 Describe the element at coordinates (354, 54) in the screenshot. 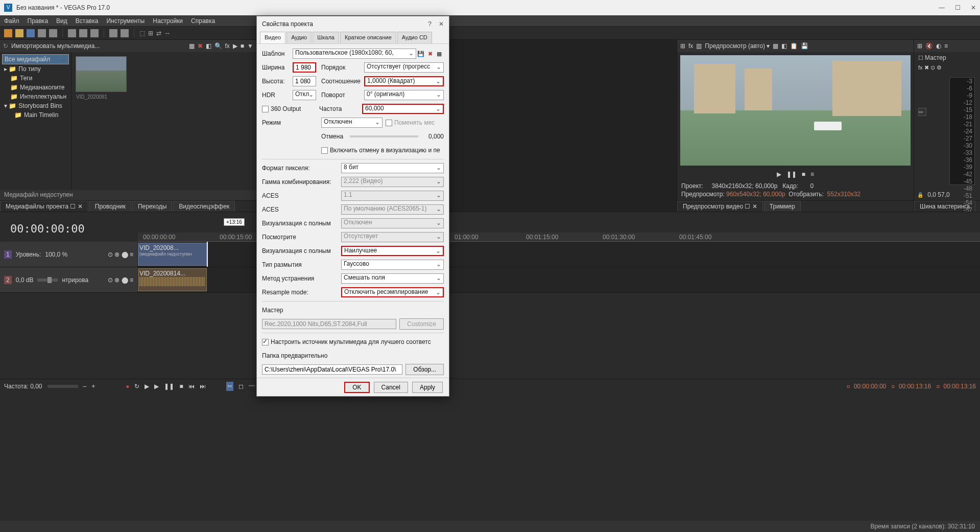

I see `template-select: Пользовательское (1980x1080; 60,` at that location.